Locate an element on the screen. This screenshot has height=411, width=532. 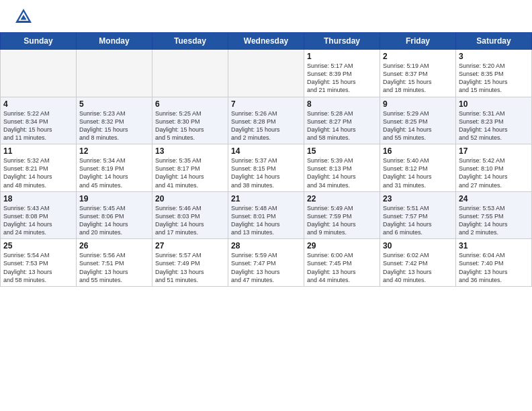
calendar-week-row: 11Sunrise: 5:32 AM Sunset: 8:21 PM Dayli… is located at coordinates (266, 168).